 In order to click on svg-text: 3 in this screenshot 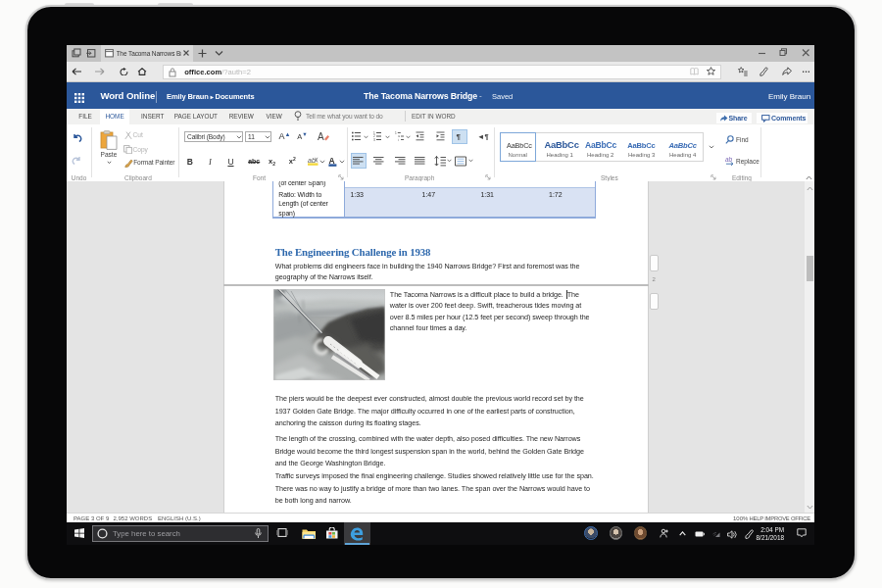, I will do `click(374, 139)`.